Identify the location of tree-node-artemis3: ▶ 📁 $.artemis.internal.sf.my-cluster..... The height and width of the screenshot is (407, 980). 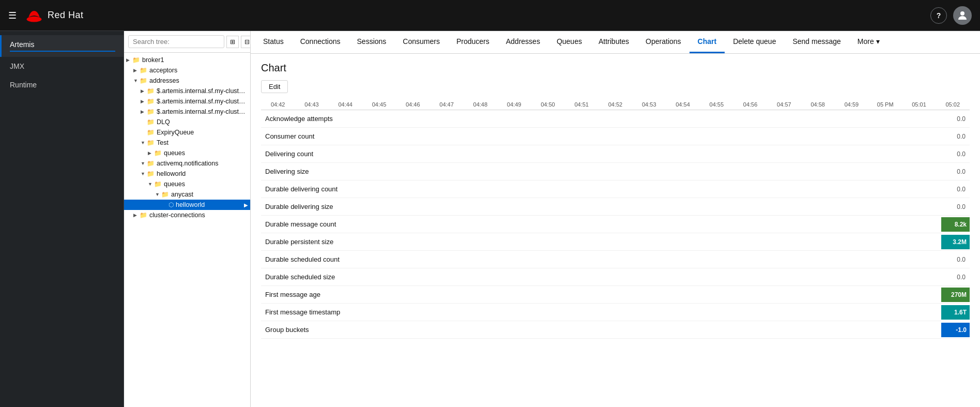
(187, 112).